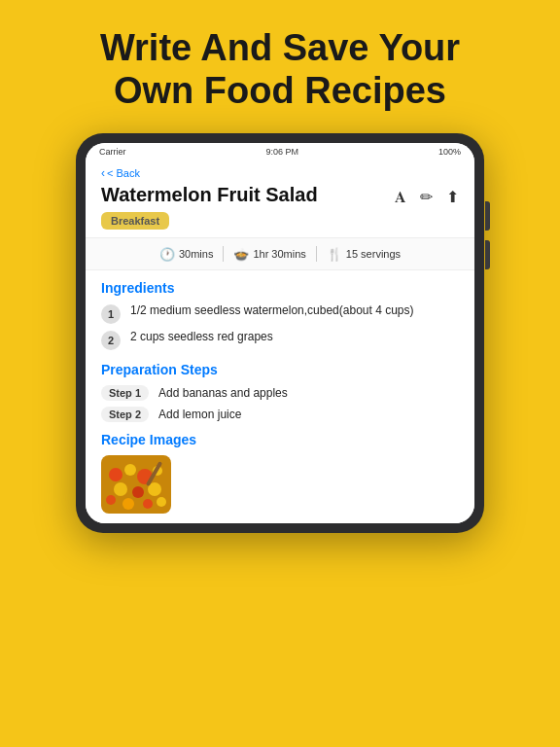  I want to click on headline-line2: Own Food Recipes, so click(280, 90).